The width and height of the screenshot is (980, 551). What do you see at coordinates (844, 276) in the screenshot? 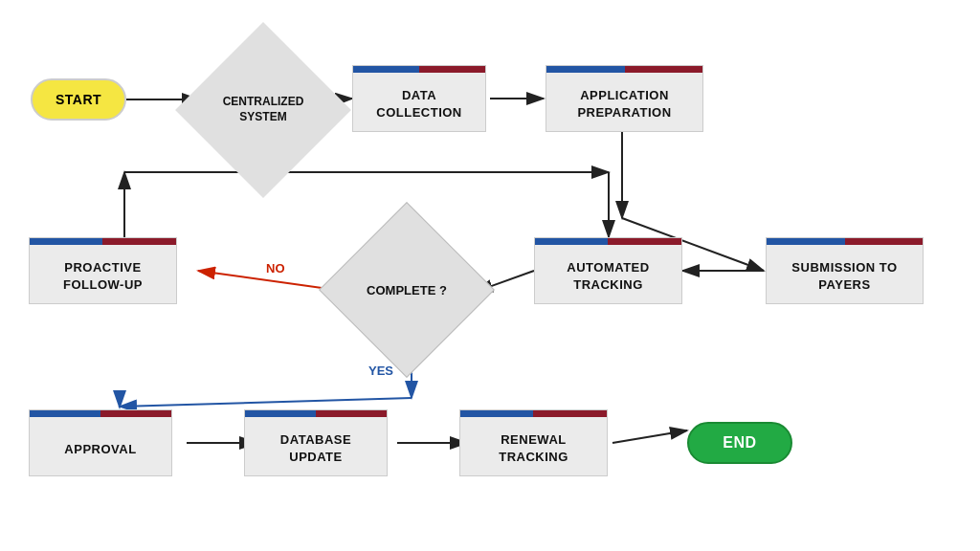
I see `submission-label: SUBMISSION TOPAYERS` at bounding box center [844, 276].